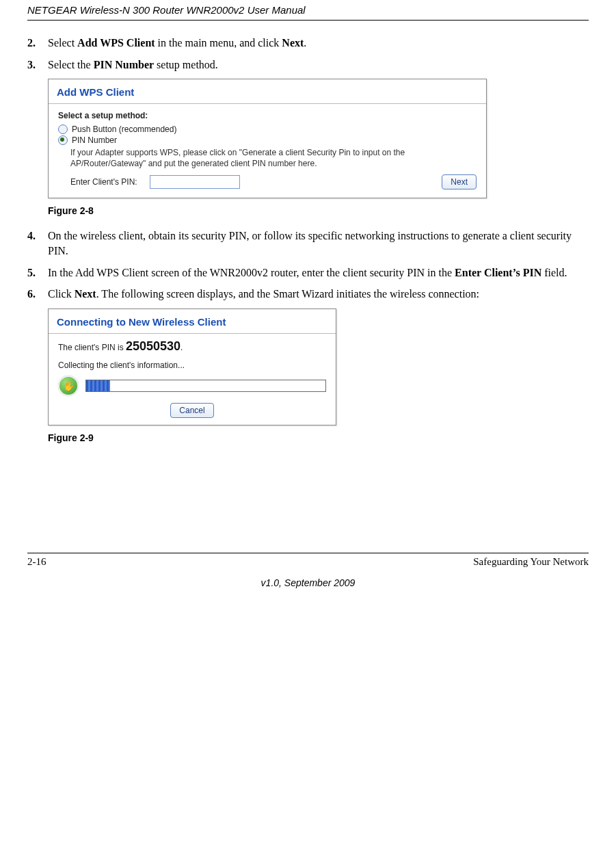  I want to click on step-number: 6., so click(38, 294).